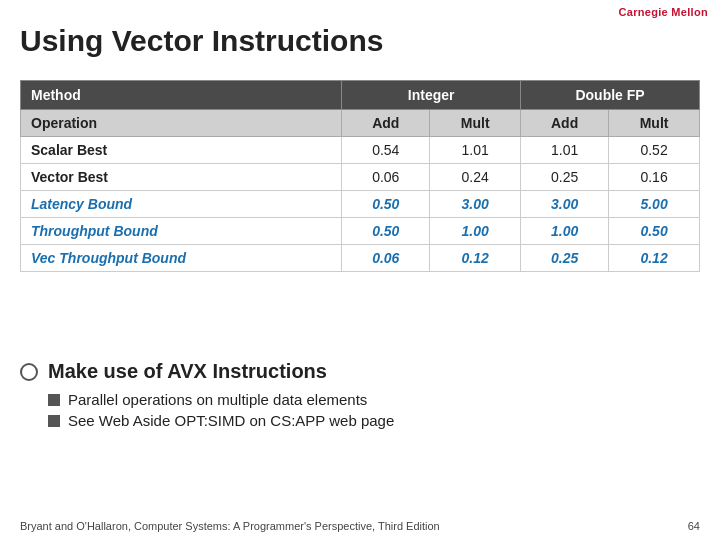 The width and height of the screenshot is (720, 540). I want to click on page-title: Using Vector Instructions, so click(202, 41).